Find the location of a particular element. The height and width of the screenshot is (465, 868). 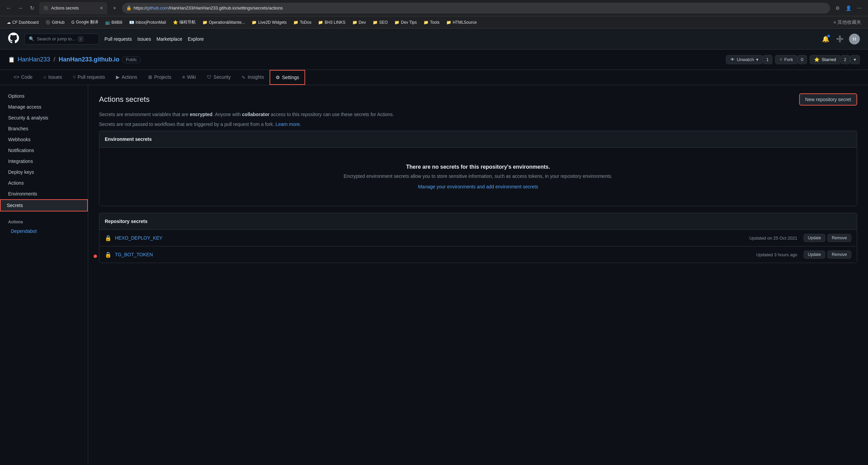

secret-updated-tgbot: Updated 3 hours ago is located at coordinates (776, 255).